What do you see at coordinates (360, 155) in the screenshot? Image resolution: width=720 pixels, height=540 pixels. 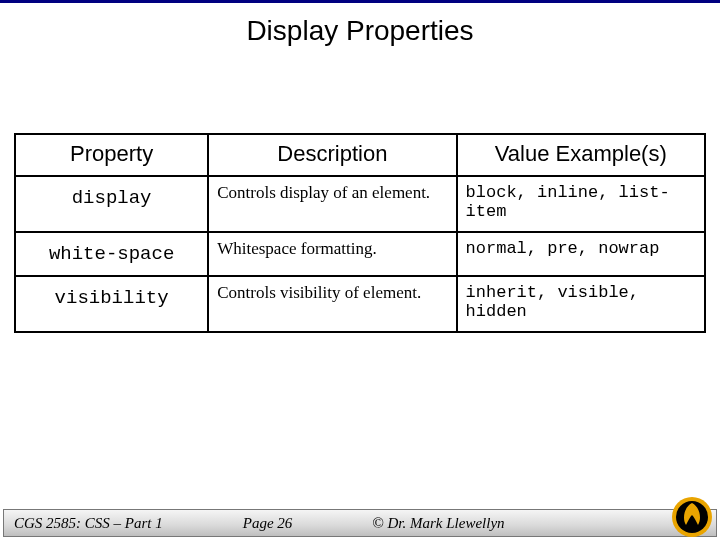 I see `table-header-row: Property Description Value Example(s)` at bounding box center [360, 155].